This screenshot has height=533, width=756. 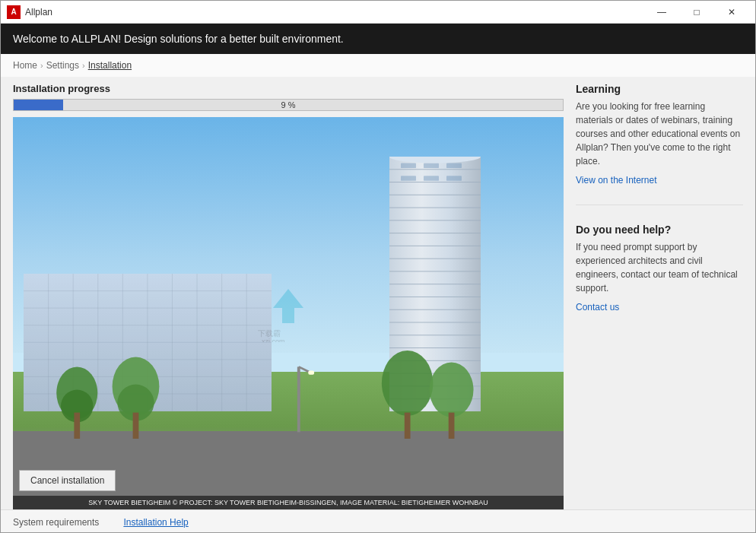 What do you see at coordinates (732, 12) in the screenshot?
I see `close-button: ✕` at bounding box center [732, 12].